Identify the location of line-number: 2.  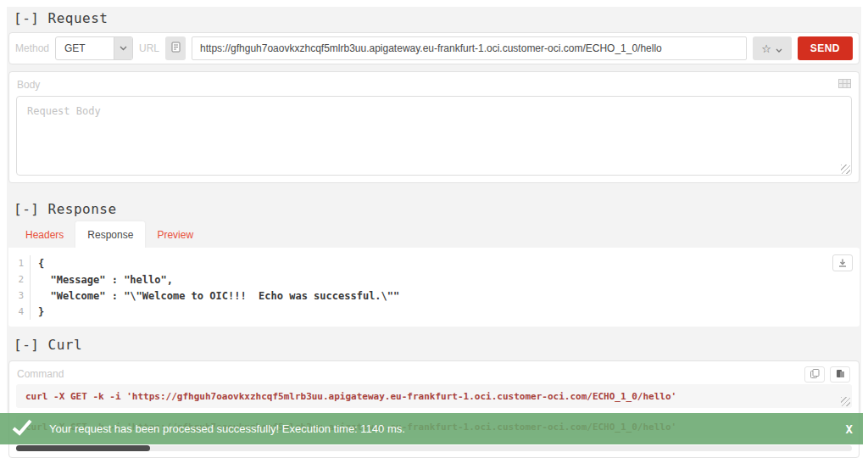
(21, 280).